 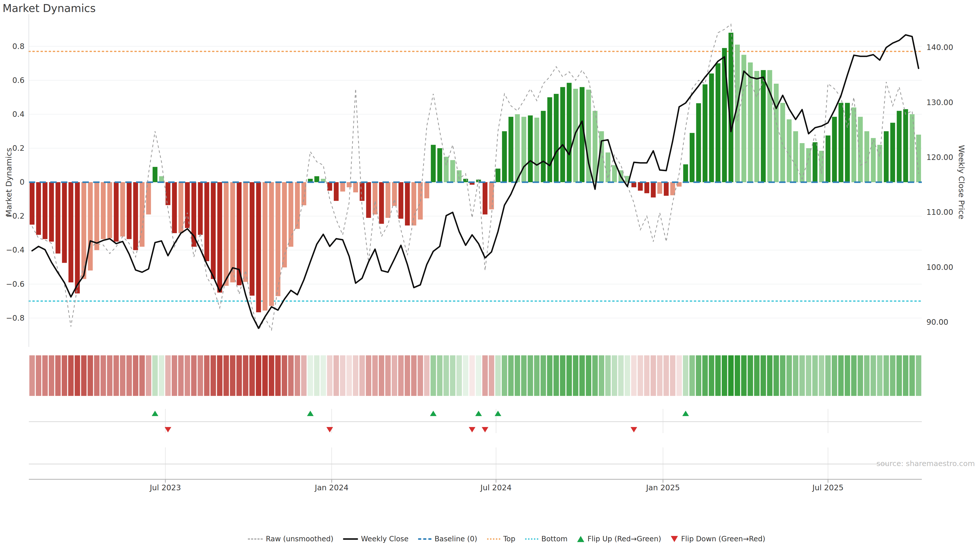 I want to click on legend-label: Flip Down (Green→Red), so click(x=723, y=539).